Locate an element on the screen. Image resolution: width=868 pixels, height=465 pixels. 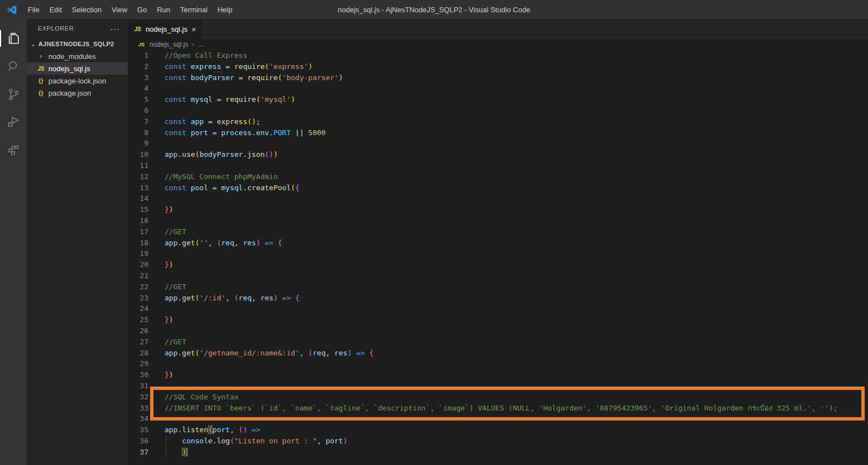
line-number: 26 is located at coordinates (138, 331).